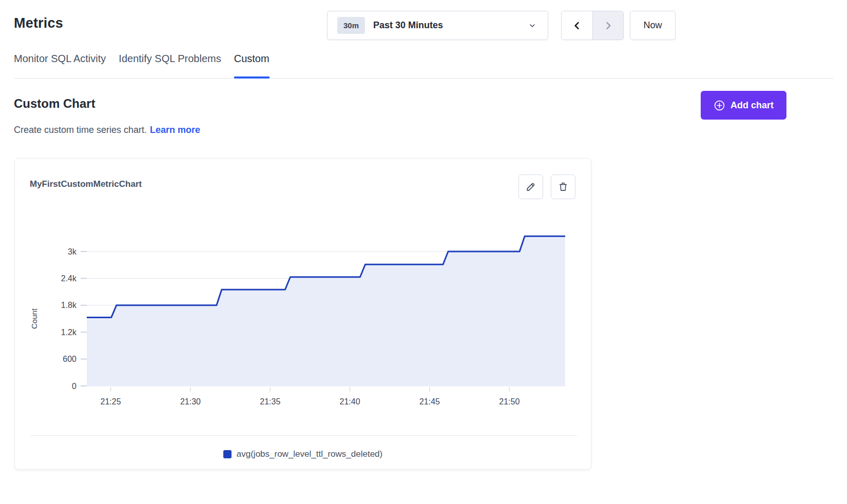 The height and width of the screenshot is (504, 847). Describe the element at coordinates (72, 251) in the screenshot. I see `svg-text: 3k` at that location.